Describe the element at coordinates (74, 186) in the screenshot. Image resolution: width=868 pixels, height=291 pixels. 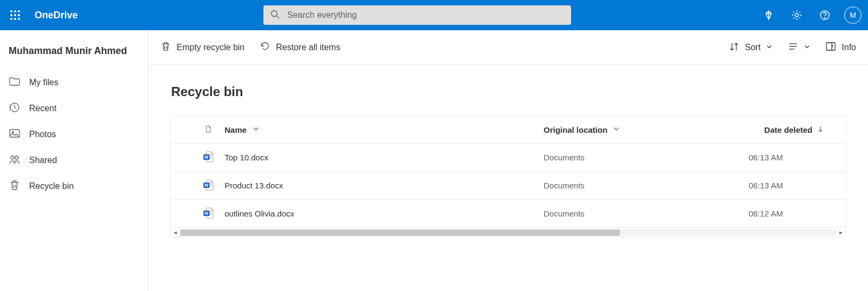
I see `sidebar-item-recycle-bin: Recycle bin` at that location.